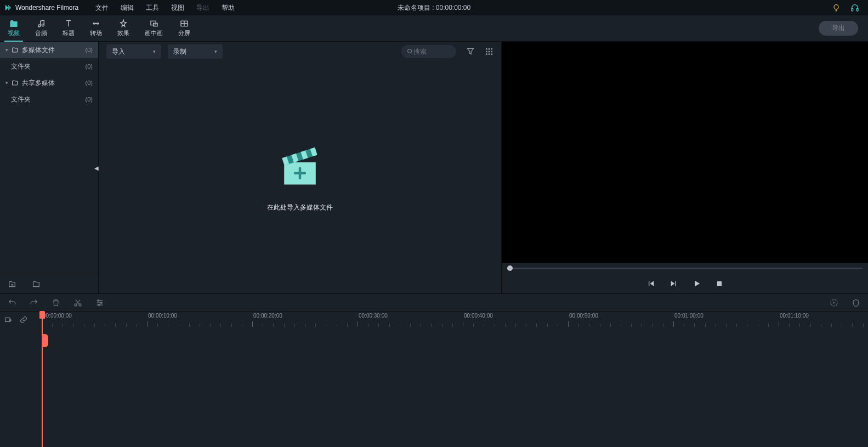 Image resolution: width=868 pixels, height=447 pixels. I want to click on link-icon, so click(24, 320).